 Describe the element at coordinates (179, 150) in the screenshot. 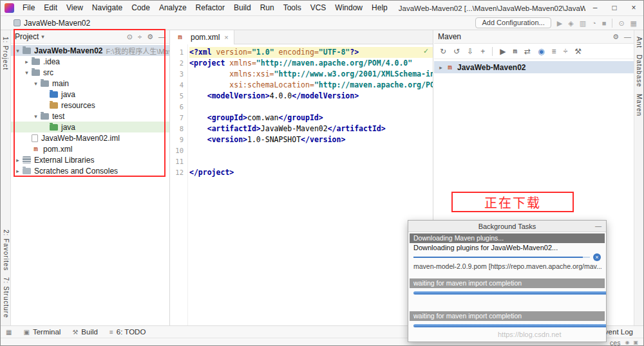

I see `line-number: 10` at that location.